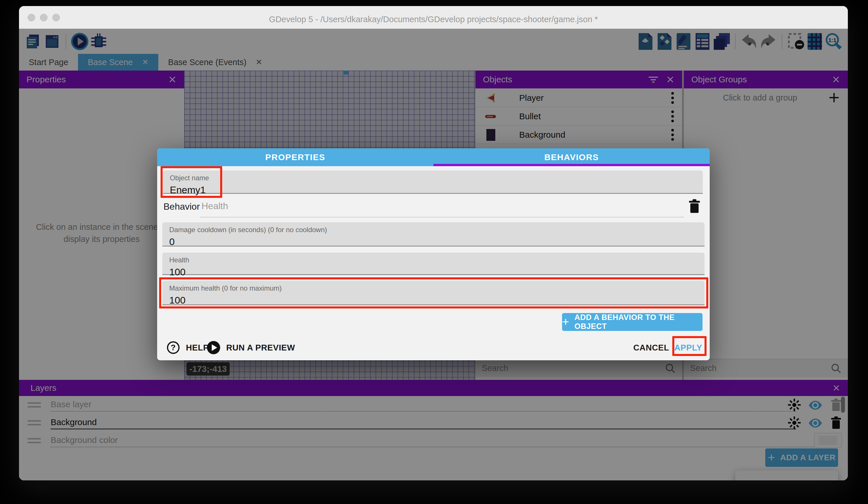  I want to click on annotation-maximum-health-box, so click(434, 293).